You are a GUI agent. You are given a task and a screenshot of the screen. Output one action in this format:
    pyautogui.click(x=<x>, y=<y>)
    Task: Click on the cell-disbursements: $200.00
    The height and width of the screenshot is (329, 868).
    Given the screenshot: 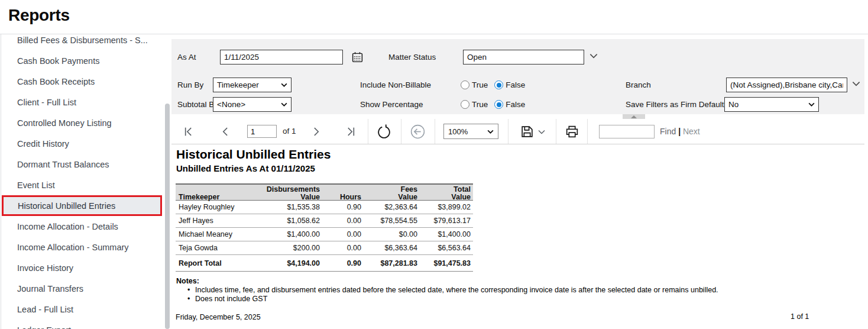 What is the action you would take?
    pyautogui.click(x=296, y=248)
    